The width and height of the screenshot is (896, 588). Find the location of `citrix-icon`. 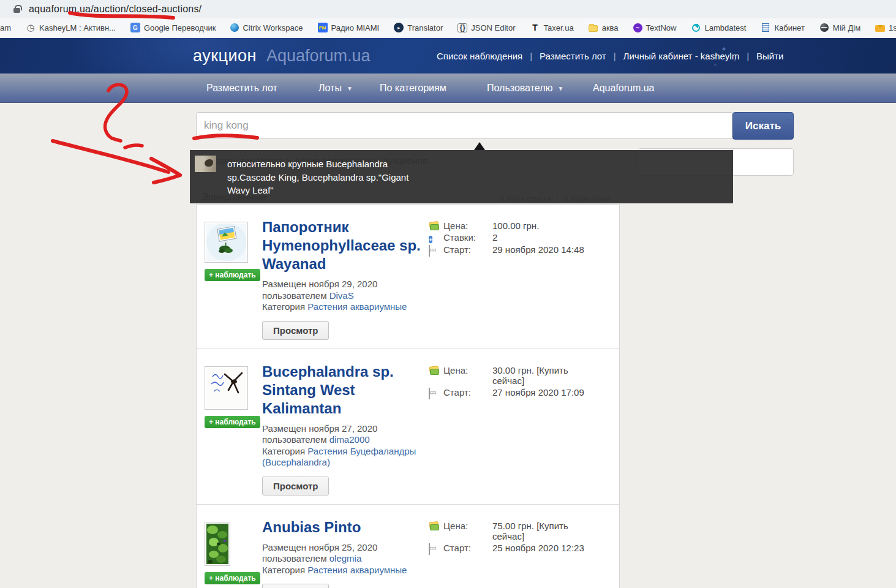

citrix-icon is located at coordinates (235, 28).